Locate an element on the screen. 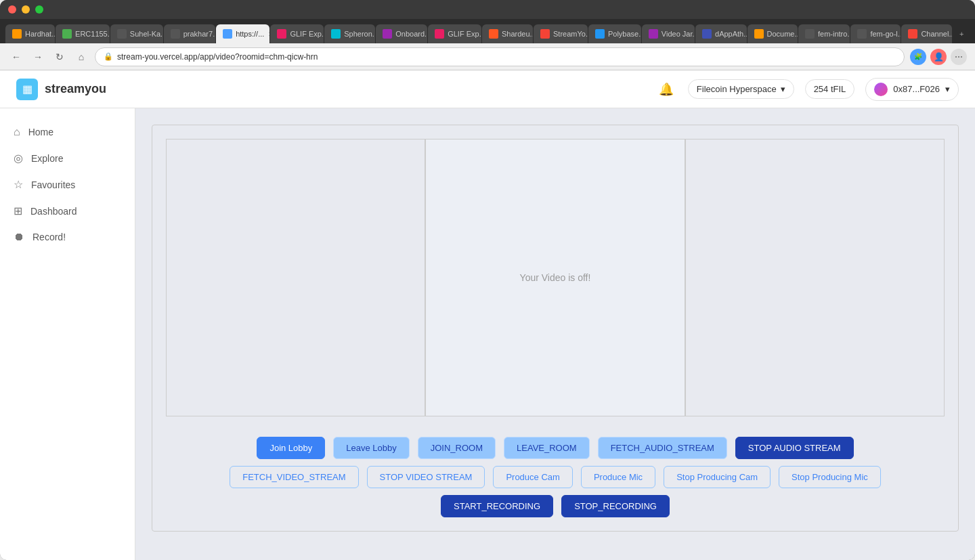 This screenshot has width=975, height=560. browser-tab: Suhel-Ka... is located at coordinates (137, 34).